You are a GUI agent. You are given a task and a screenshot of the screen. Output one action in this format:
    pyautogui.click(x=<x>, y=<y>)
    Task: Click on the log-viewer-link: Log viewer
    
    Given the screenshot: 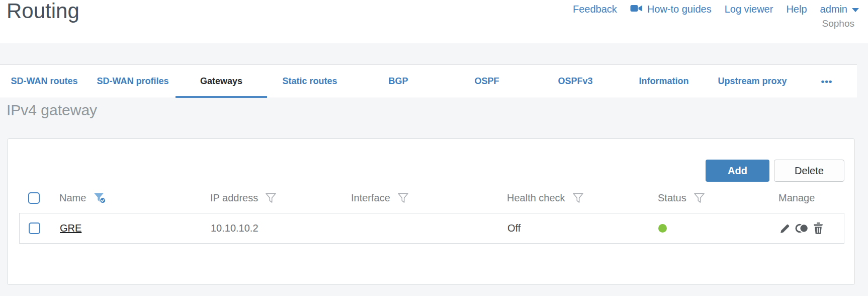 What is the action you would take?
    pyautogui.click(x=749, y=9)
    